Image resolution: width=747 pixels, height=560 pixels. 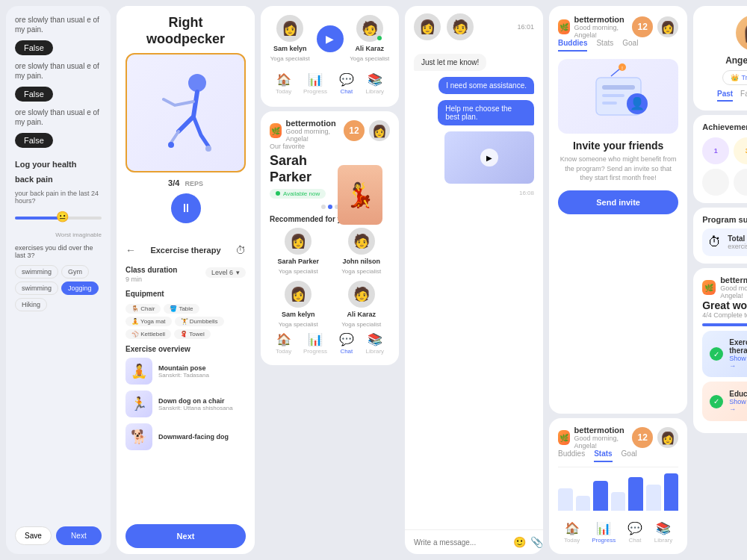 What do you see at coordinates (735, 78) in the screenshot?
I see `try-free-button: 👑 Try free trial` at bounding box center [735, 78].